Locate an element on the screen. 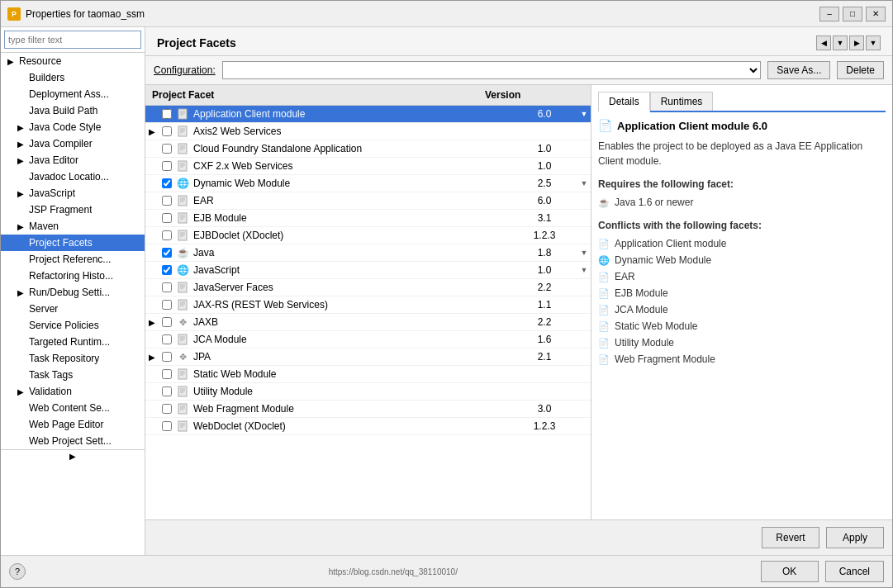 The width and height of the screenshot is (893, 588). apply-button: Apply is located at coordinates (855, 538).